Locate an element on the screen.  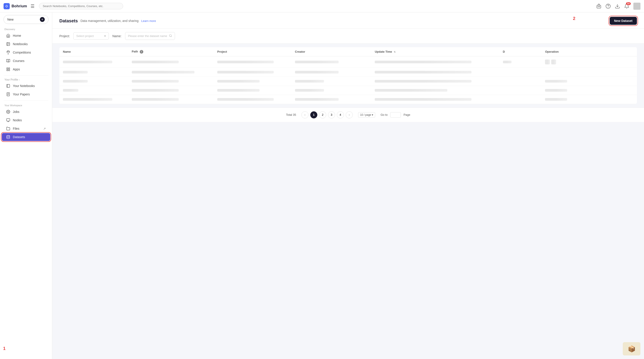
sidebar-item-courses-label: Courses is located at coordinates (18, 61).